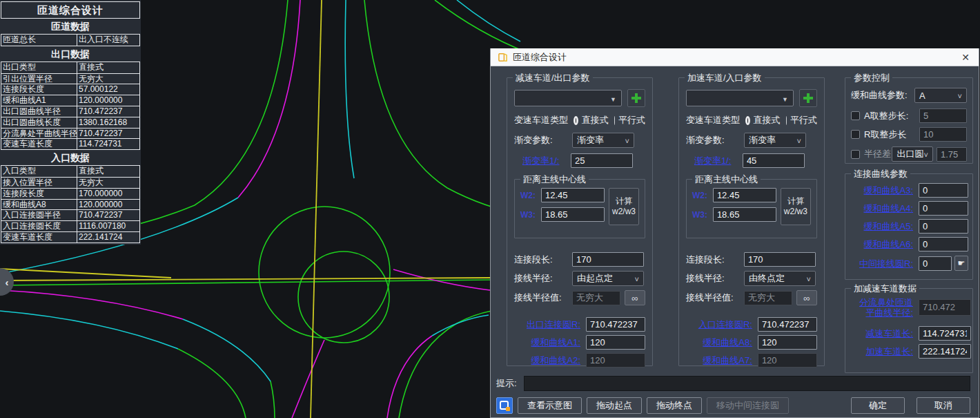  Describe the element at coordinates (881, 333) in the screenshot. I see `decel-length-link: 减速车道长:` at that location.